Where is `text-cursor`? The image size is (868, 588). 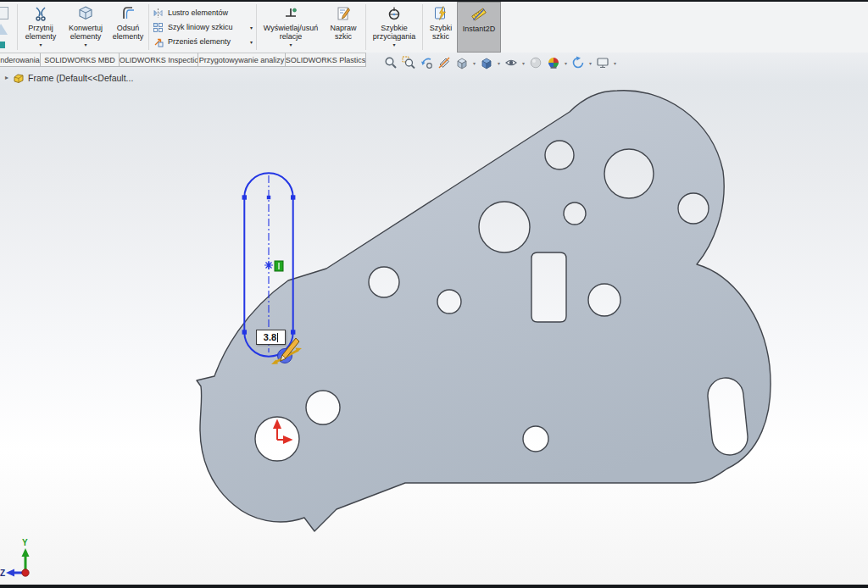 text-cursor is located at coordinates (278, 337).